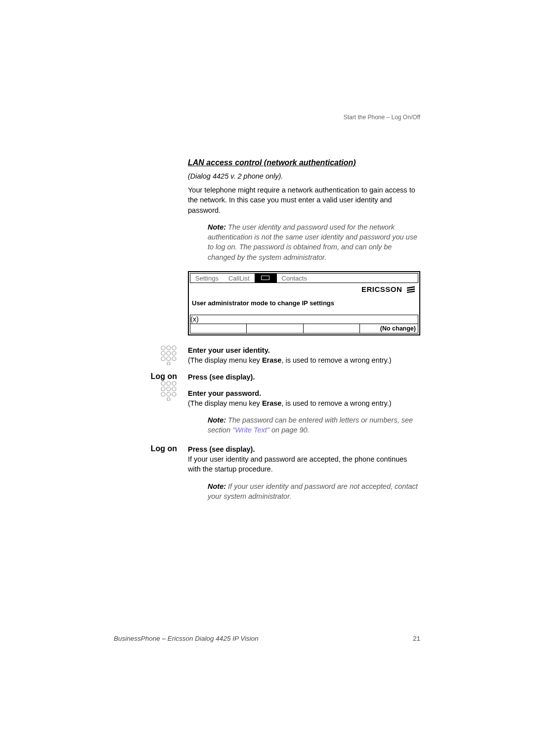 This screenshot has height=756, width=534. Describe the element at coordinates (304, 329) in the screenshot. I see `phone-display-botbar: (No change)` at that location.